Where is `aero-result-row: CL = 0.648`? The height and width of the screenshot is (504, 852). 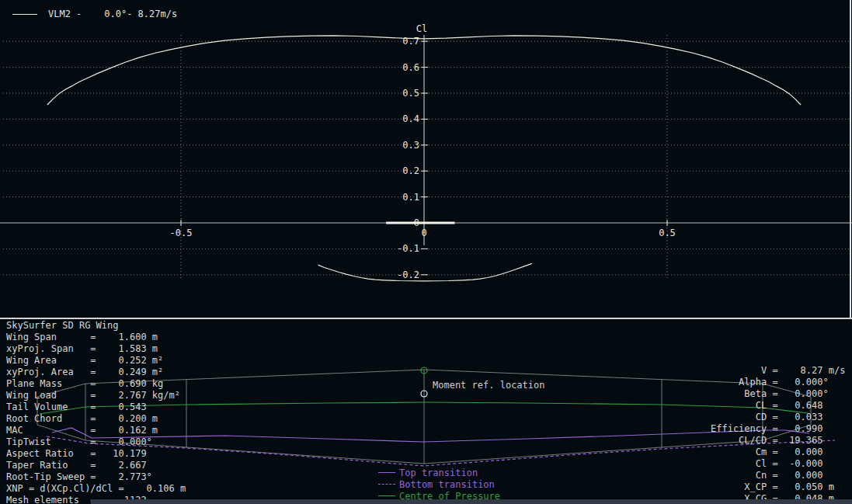 aero-result-row: CL = 0.648 is located at coordinates (781, 405).